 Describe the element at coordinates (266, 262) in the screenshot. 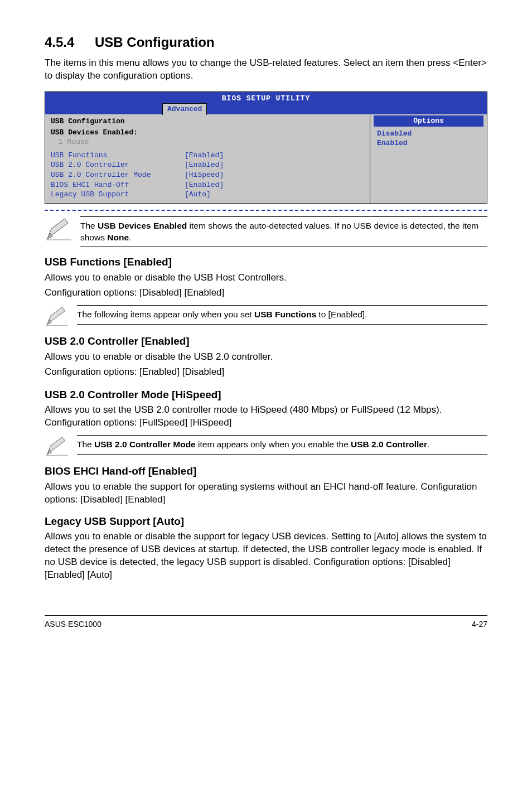

I see `heading-usb-functions: USB Functions [Enabled]` at that location.